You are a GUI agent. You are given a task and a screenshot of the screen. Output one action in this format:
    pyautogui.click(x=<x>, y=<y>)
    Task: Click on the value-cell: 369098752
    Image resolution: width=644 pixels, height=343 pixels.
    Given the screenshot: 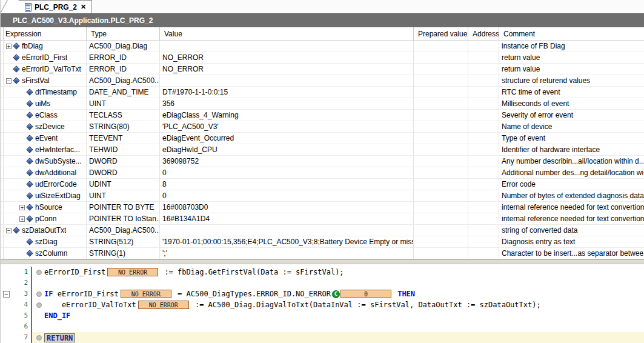 What is the action you would take?
    pyautogui.click(x=287, y=161)
    